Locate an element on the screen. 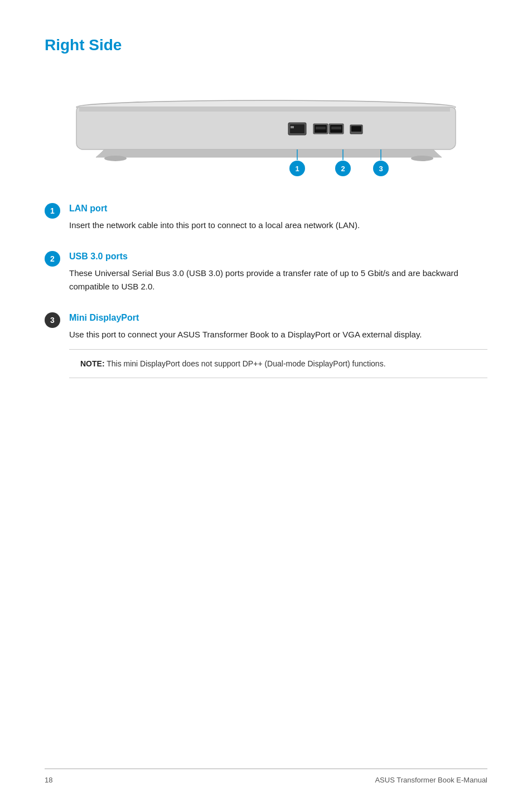  badge-1: 1 is located at coordinates (52, 211).